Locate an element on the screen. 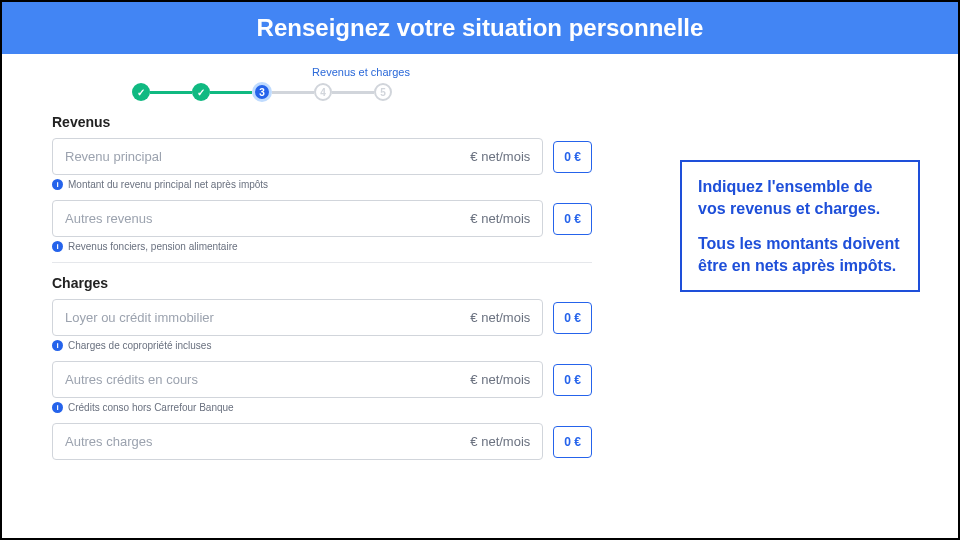 Image resolution: width=960 pixels, height=540 pixels. divider is located at coordinates (322, 262).